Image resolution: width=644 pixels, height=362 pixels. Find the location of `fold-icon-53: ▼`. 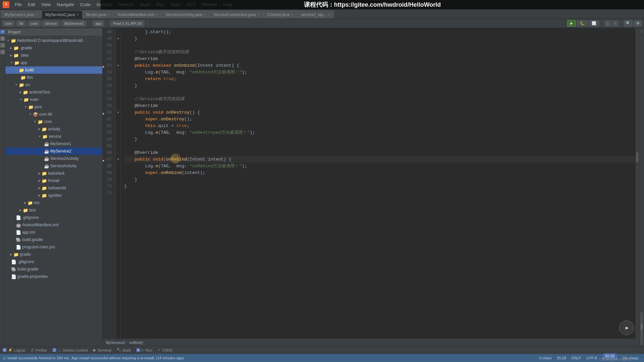

fold-icon-53: ▼ is located at coordinates (118, 66).